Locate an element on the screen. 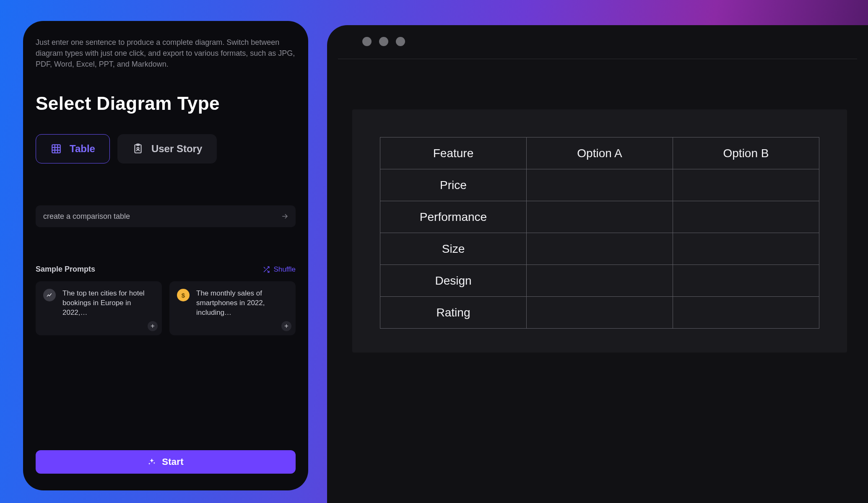  samples-label: Sample Prompts is located at coordinates (65, 269).